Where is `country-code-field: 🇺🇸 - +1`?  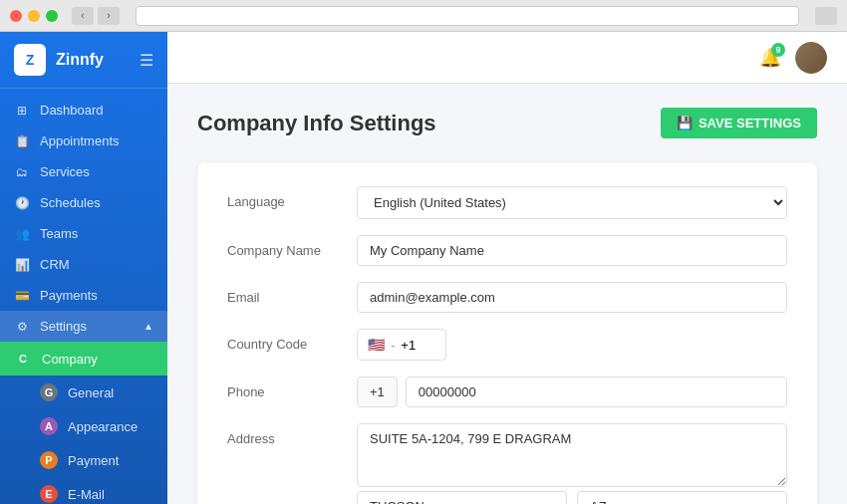
country-code-field: 🇺🇸 - +1 is located at coordinates (572, 345).